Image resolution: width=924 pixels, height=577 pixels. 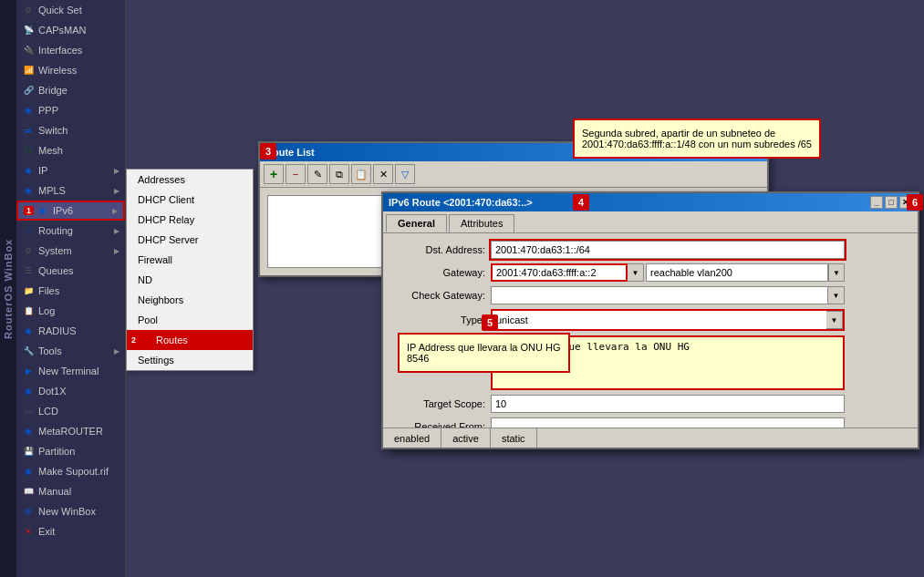 What do you see at coordinates (71, 191) in the screenshot?
I see `sidebar-item-mpls: ◉ MPLS ▶` at bounding box center [71, 191].